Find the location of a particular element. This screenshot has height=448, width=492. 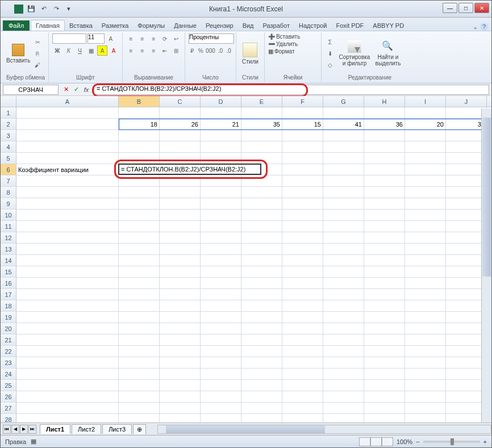

cell-E5 is located at coordinates (262, 158).